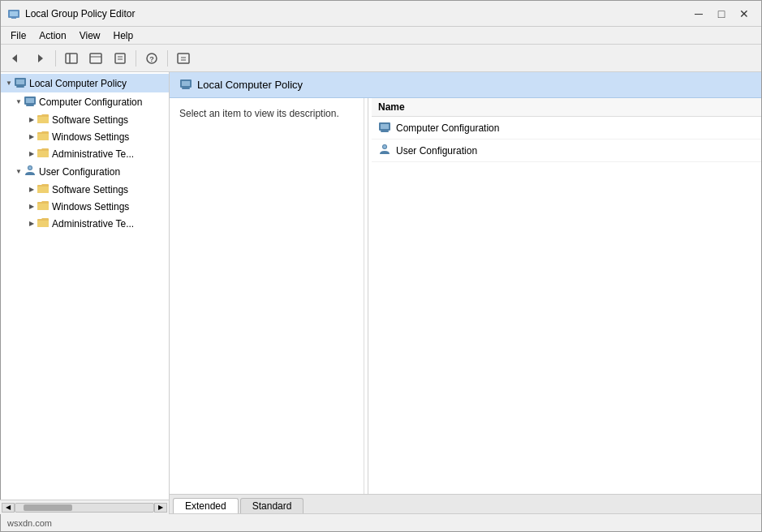  I want to click on tree-item-admin-te-1: ▶ Administrative Te..., so click(84, 154).